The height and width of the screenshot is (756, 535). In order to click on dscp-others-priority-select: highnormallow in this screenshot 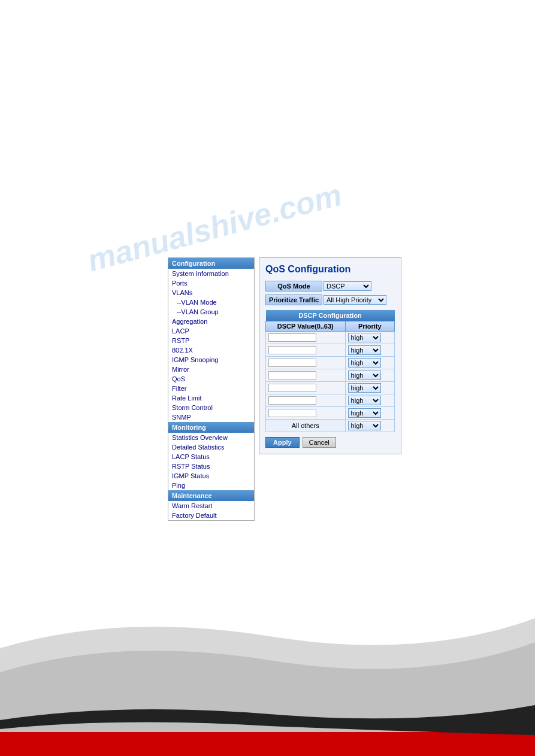, I will do `click(364, 426)`.